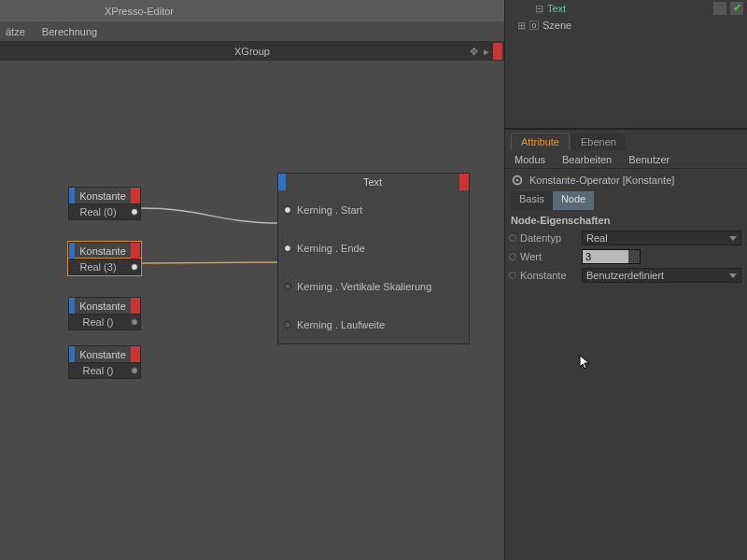  What do you see at coordinates (498, 51) in the screenshot?
I see `close-icon` at bounding box center [498, 51].